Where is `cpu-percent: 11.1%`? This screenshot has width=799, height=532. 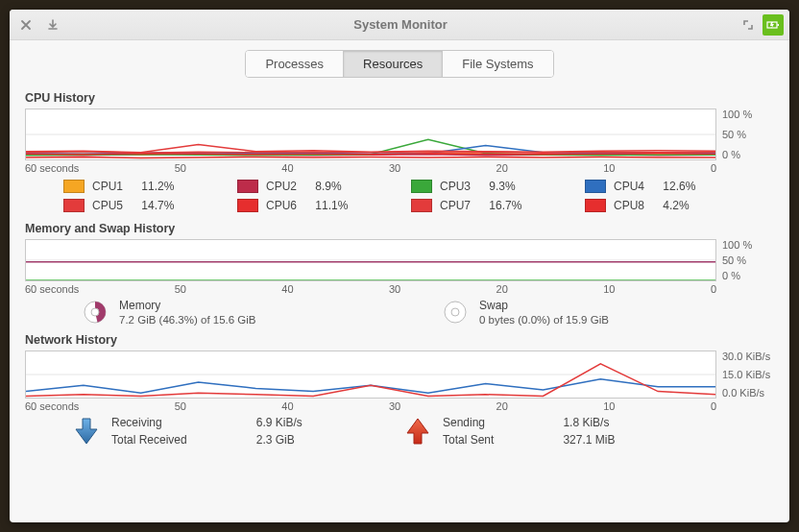
cpu-percent: 11.1% is located at coordinates (331, 206).